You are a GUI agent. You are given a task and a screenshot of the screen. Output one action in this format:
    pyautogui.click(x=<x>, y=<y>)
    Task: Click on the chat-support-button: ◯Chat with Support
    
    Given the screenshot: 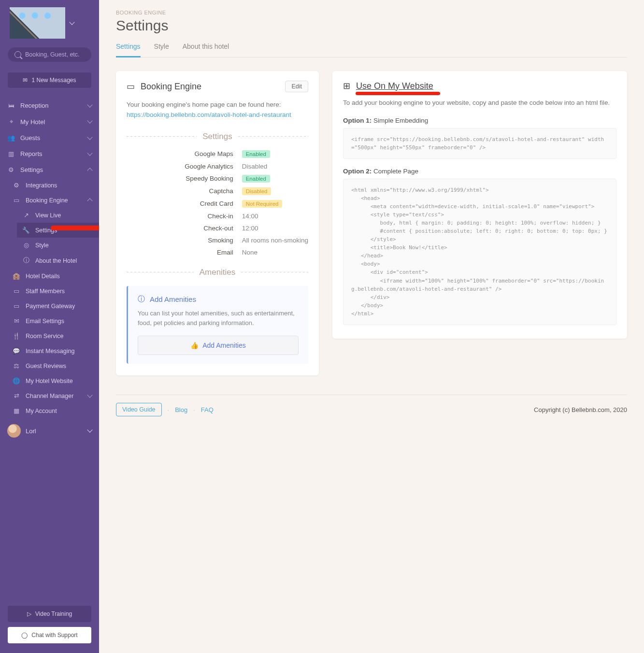 What is the action you would take?
    pyautogui.click(x=49, y=635)
    